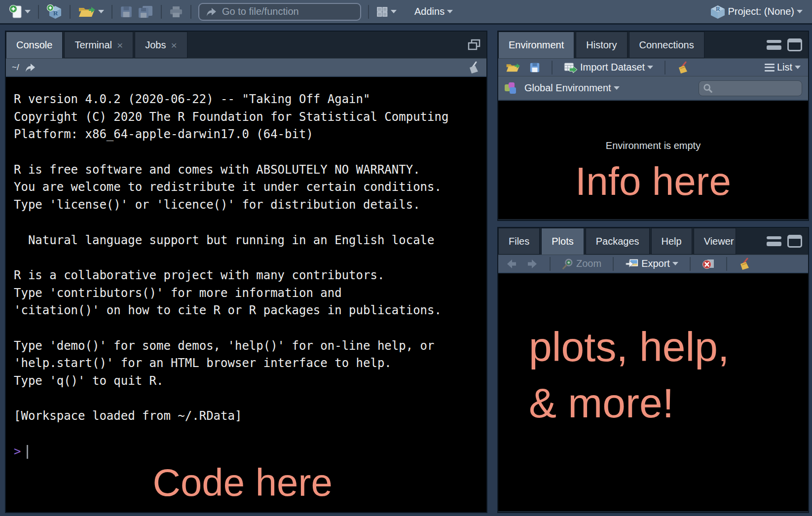 The height and width of the screenshot is (516, 812). What do you see at coordinates (653, 241) in the screenshot?
I see `plots-tabbar: Files Plots Packages Help Viewer` at bounding box center [653, 241].